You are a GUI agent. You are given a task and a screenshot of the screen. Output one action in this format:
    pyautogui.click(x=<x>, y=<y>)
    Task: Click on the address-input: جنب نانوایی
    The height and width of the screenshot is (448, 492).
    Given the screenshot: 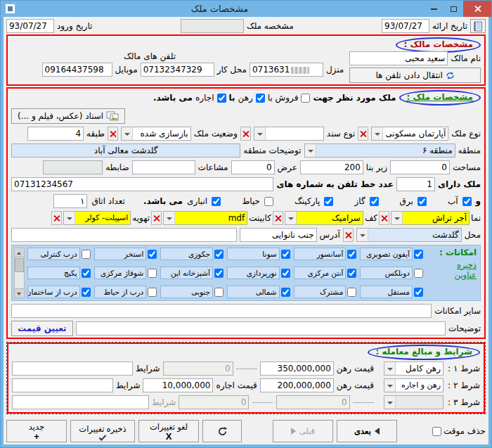 What is the action you would take?
    pyautogui.click(x=278, y=235)
    